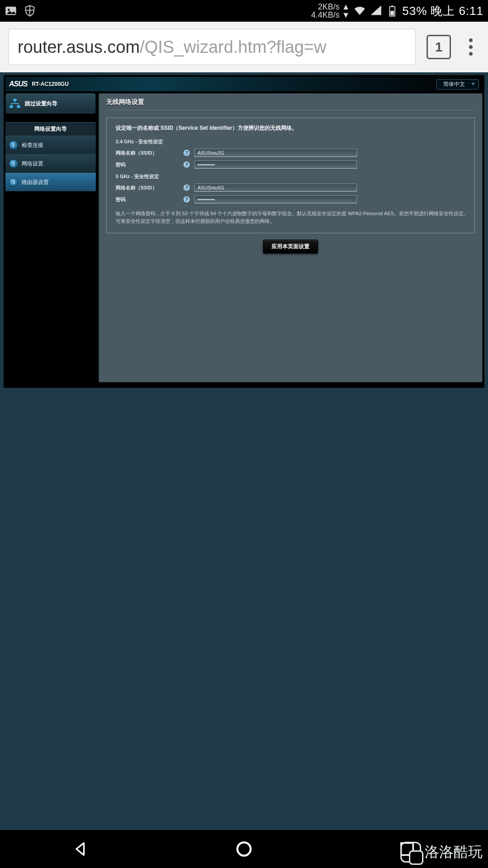  Describe the element at coordinates (15, 104) in the screenshot. I see `network-topology-icon` at that location.